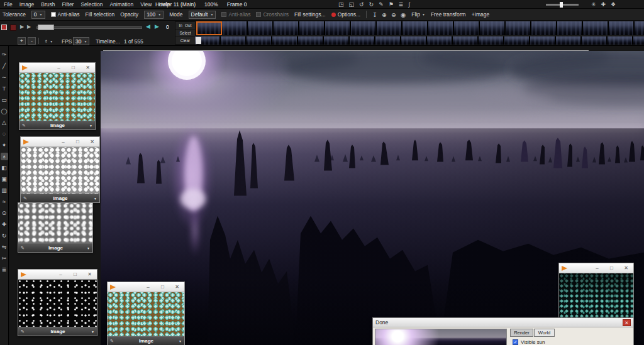 The height and width of the screenshot is (345, 644). I want to click on selected-frame-highlight, so click(209, 28).